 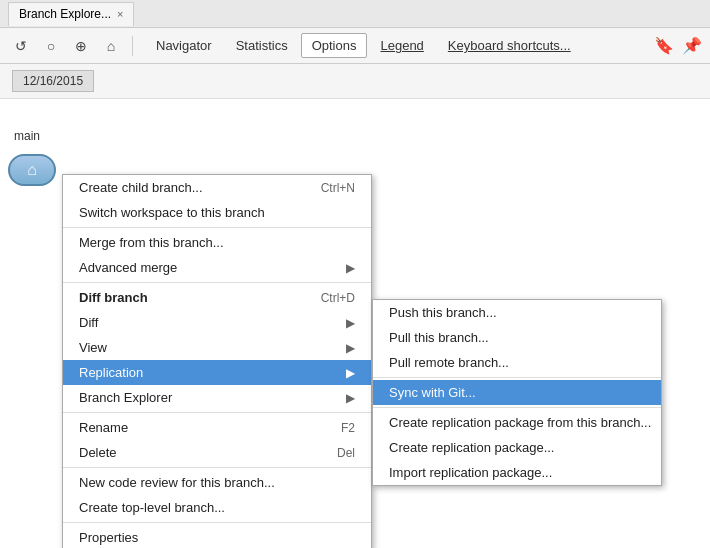 I want to click on submenu-item-import-replication: Import replication package..., so click(x=517, y=472).